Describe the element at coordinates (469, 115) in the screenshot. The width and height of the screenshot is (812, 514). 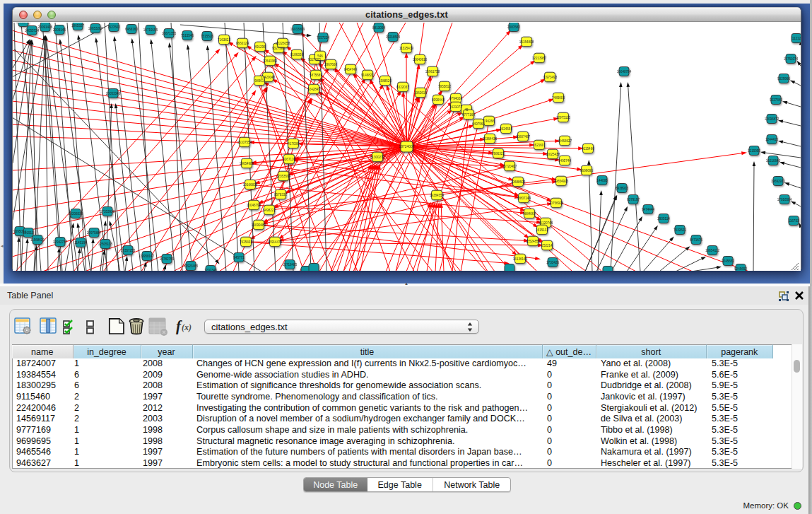
I see `svg-text: 9777169` at that location.